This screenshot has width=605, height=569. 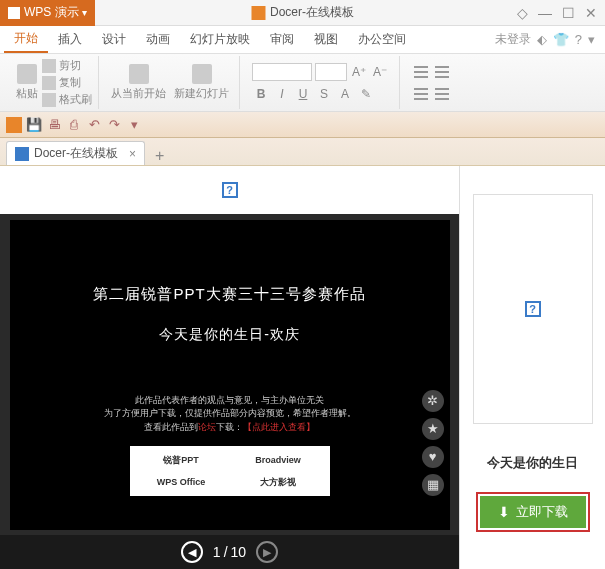 I want to click on maximize-button: ☐, so click(x=568, y=13).